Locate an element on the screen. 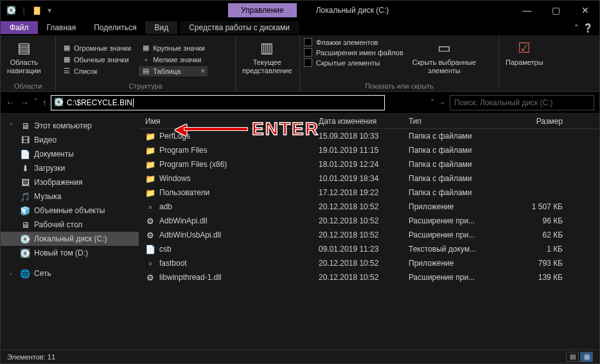 The width and height of the screenshot is (600, 364). file-name: Program Files is located at coordinates (184, 150).